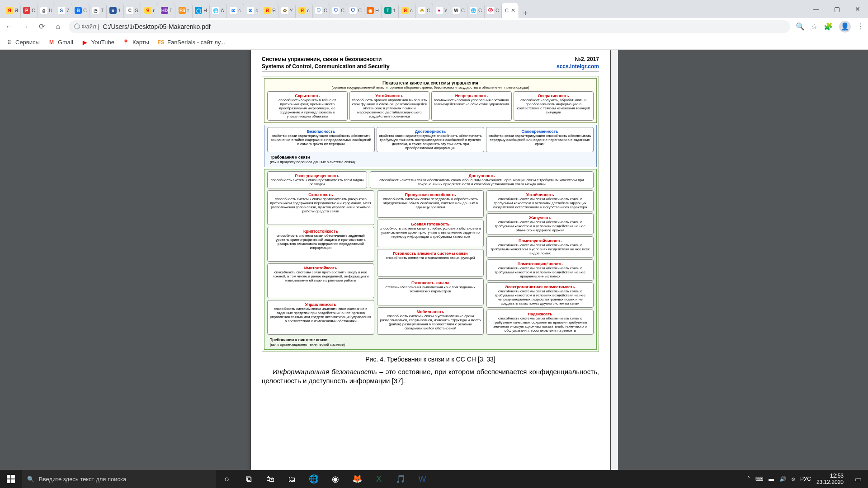 This screenshot has height=488, width=868. I want to click on new-tab-button: +, so click(525, 14).